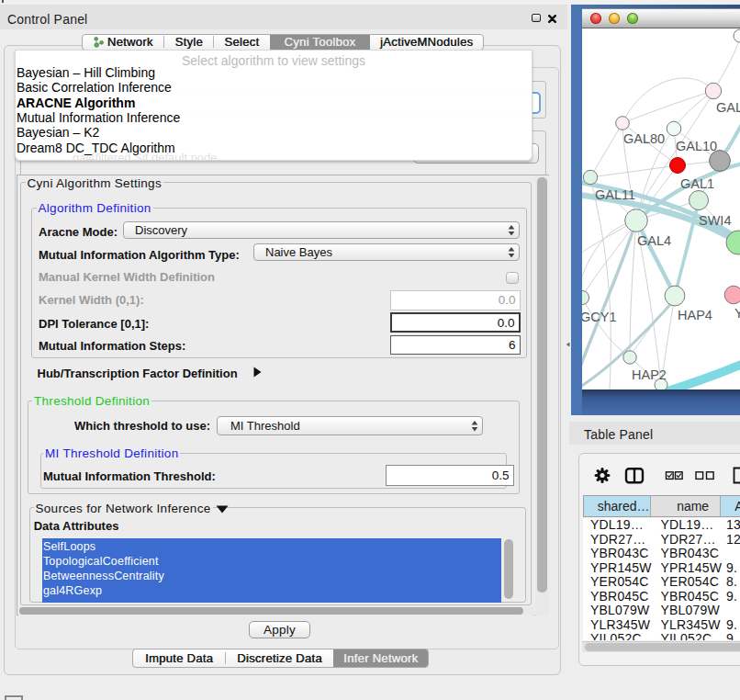  What do you see at coordinates (645, 139) in the screenshot?
I see `svg-text: GAL80` at bounding box center [645, 139].